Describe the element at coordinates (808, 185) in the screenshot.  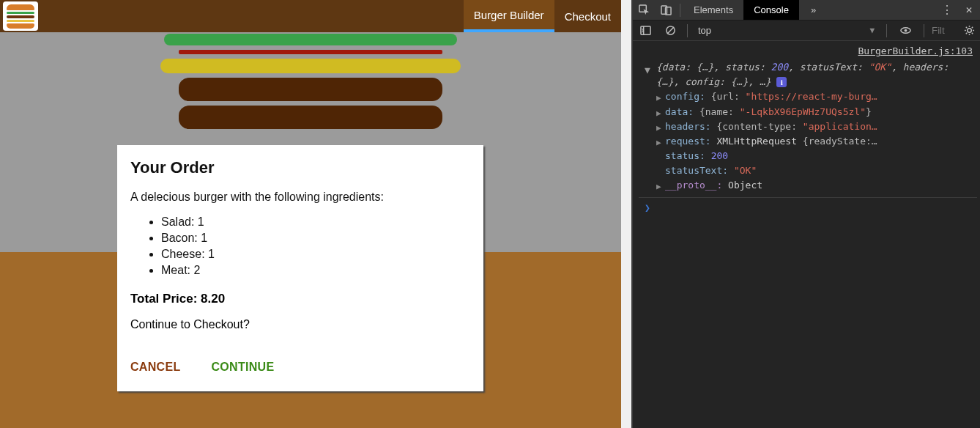
I see `prop-proto: ▶__proto__: Object` at that location.